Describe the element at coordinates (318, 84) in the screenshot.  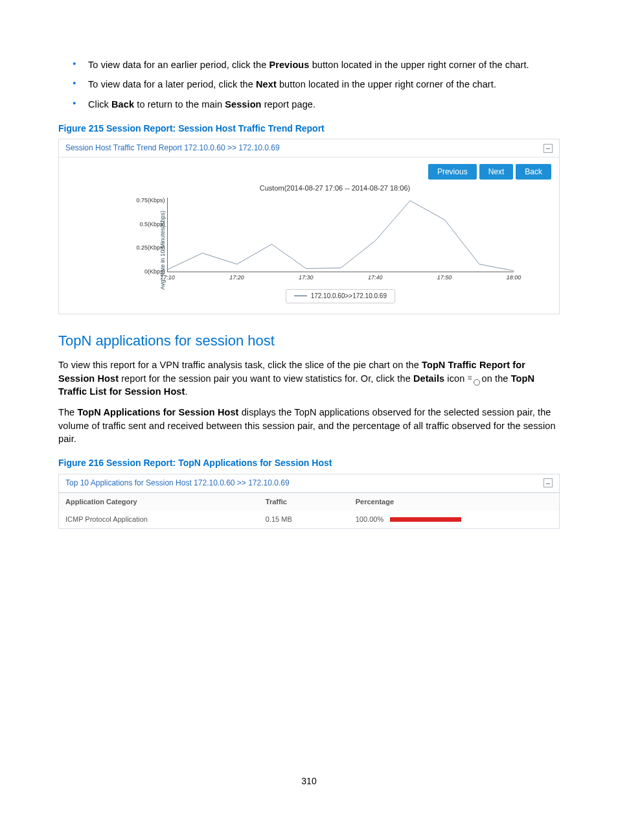
I see `instruction-item: To view data for a later period, click t…` at that location.